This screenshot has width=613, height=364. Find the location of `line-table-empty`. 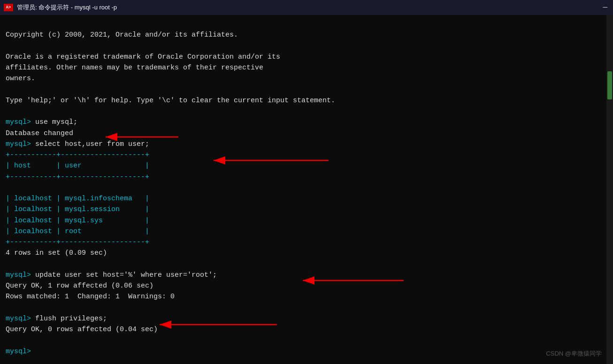

line-table-empty is located at coordinates (306, 188).